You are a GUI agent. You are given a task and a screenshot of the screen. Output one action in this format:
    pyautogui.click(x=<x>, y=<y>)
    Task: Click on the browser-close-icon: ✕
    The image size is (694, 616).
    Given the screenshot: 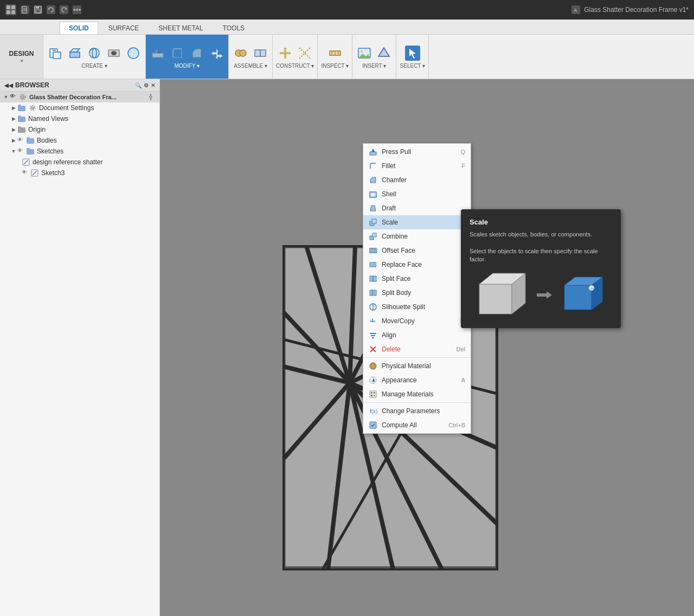 What is the action you would take?
    pyautogui.click(x=153, y=86)
    